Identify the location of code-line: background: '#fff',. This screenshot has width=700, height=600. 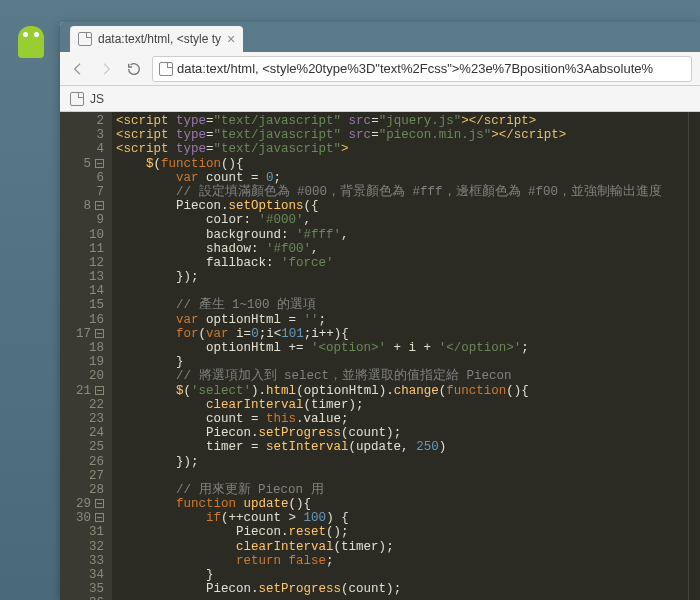
(406, 235).